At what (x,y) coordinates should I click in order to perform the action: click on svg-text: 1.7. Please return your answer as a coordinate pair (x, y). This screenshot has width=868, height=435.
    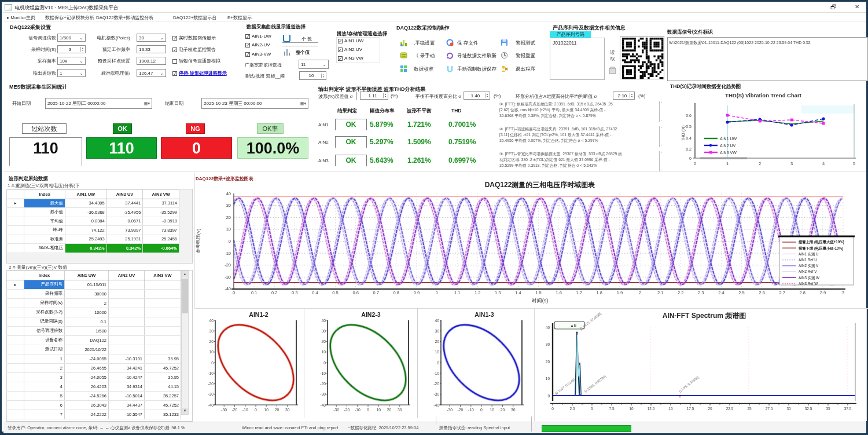
    Looking at the image, I should click on (579, 293).